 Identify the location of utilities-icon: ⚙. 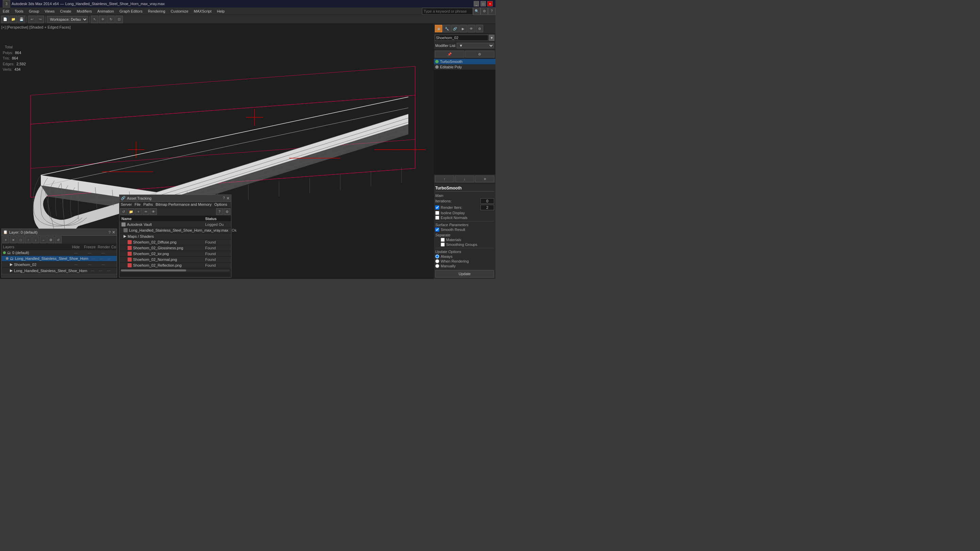
(479, 29).